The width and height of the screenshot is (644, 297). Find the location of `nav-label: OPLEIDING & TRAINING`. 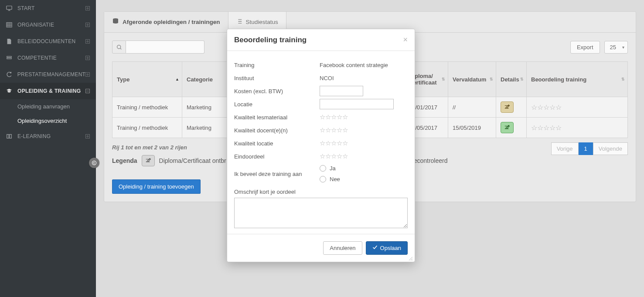

nav-label: OPLEIDING & TRAINING is located at coordinates (51, 91).